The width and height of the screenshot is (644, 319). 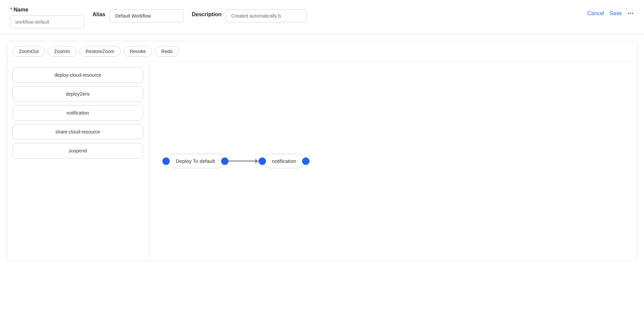 What do you see at coordinates (284, 161) in the screenshot?
I see `workflow-node-2: notification` at bounding box center [284, 161].